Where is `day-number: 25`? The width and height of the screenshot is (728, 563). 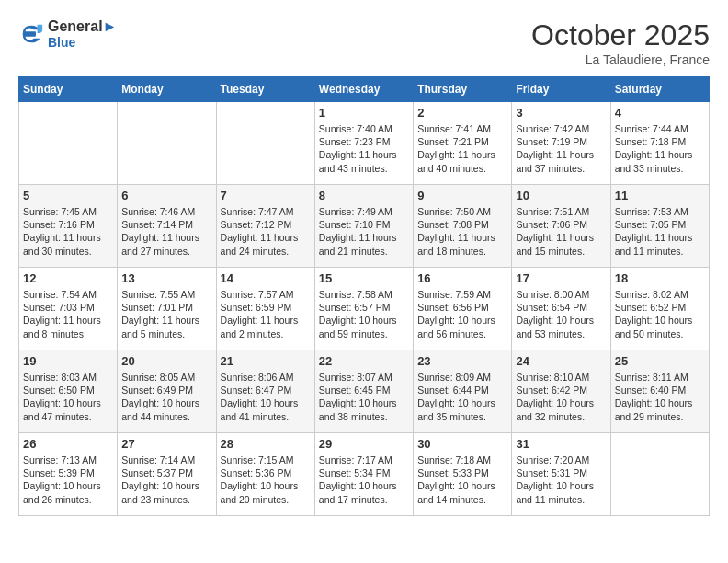
day-number: 25 is located at coordinates (660, 361).